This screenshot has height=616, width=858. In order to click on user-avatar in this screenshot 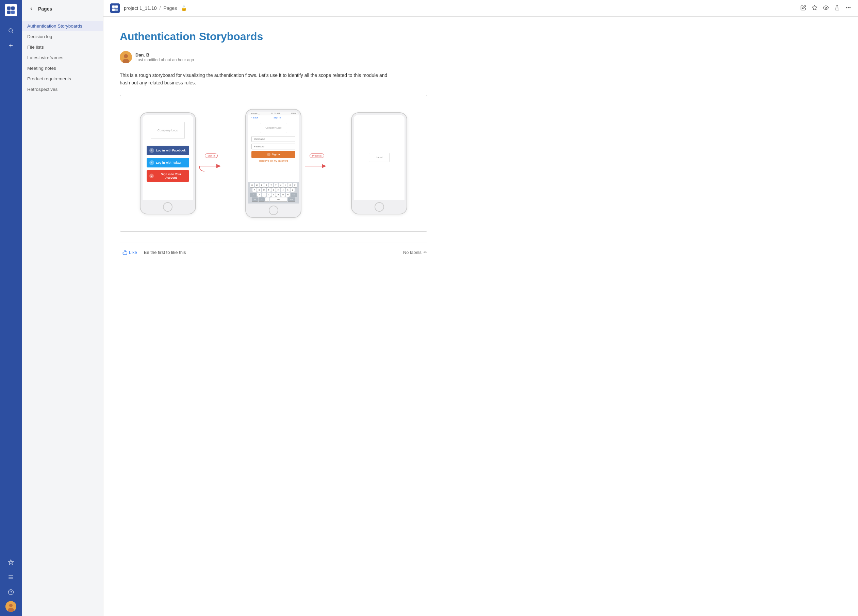, I will do `click(11, 606)`.